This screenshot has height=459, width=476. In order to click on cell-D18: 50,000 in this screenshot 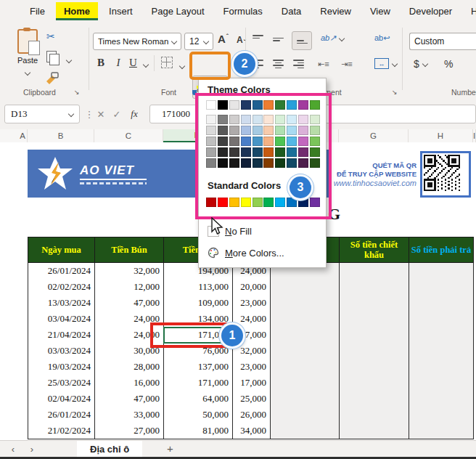, I will do `click(198, 415)`.